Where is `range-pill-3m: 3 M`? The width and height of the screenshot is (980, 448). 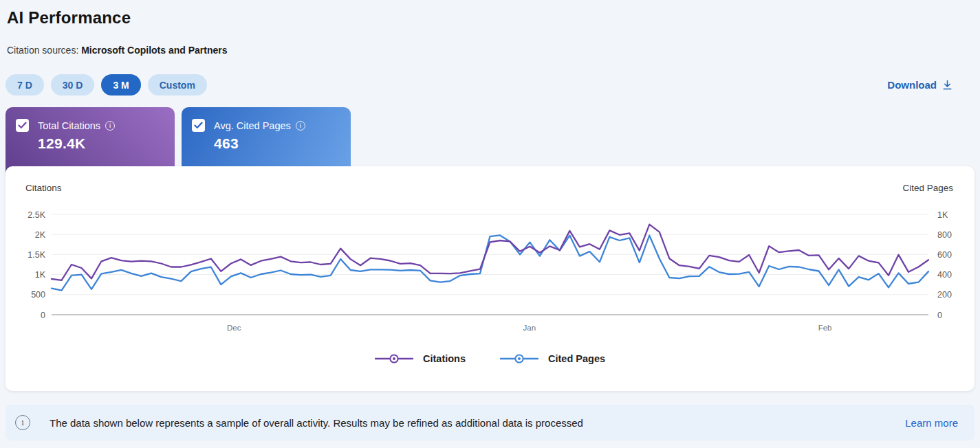
range-pill-3m: 3 M is located at coordinates (121, 85).